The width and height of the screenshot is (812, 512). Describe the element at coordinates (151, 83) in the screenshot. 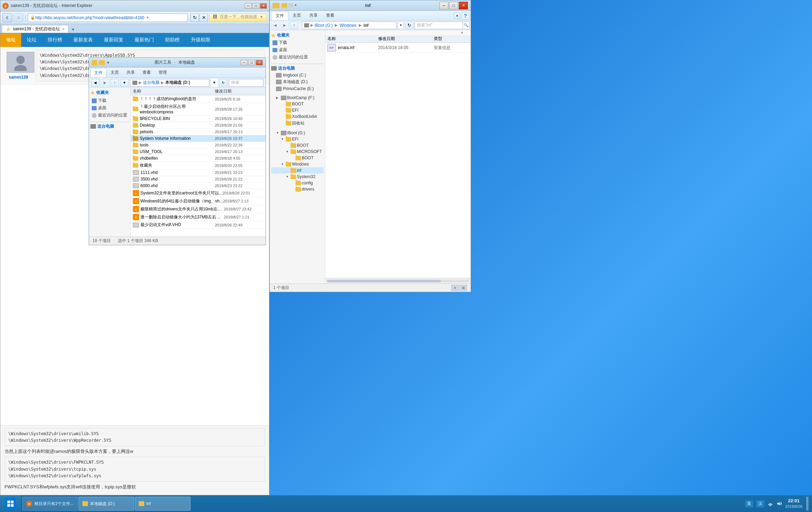

I see `local-path-part1: 这台电脑` at that location.